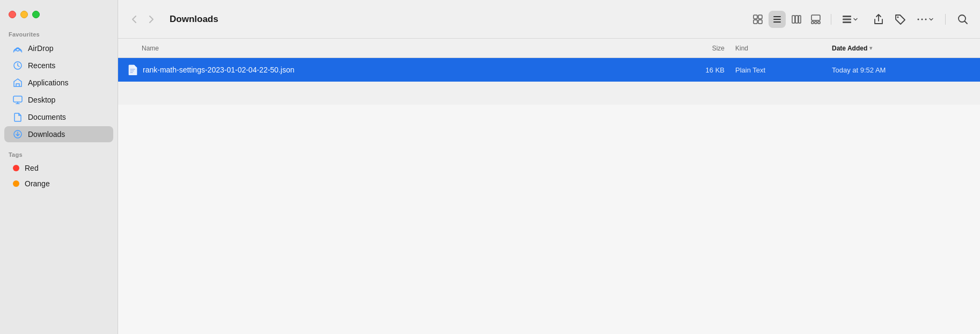 Image resolution: width=980 pixels, height=334 pixels. What do you see at coordinates (59, 154) in the screenshot?
I see `tags-label: Tags` at bounding box center [59, 154].